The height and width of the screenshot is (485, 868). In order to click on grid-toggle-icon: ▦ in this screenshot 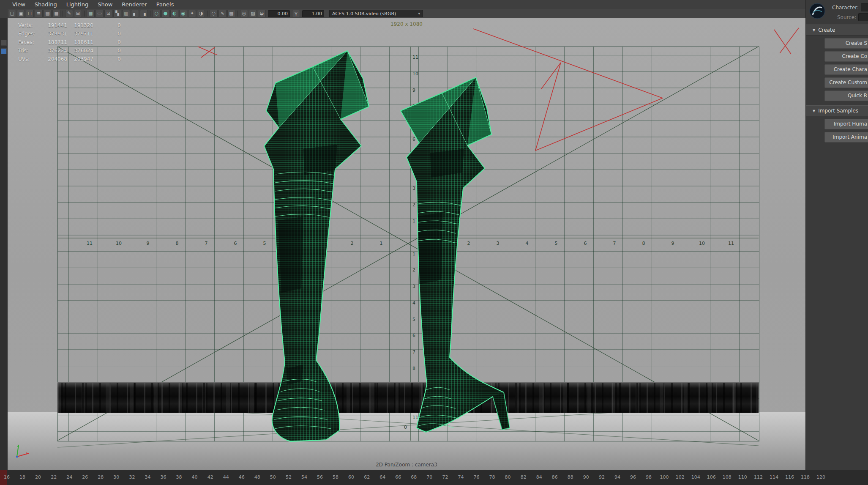, I will do `click(90, 14)`.